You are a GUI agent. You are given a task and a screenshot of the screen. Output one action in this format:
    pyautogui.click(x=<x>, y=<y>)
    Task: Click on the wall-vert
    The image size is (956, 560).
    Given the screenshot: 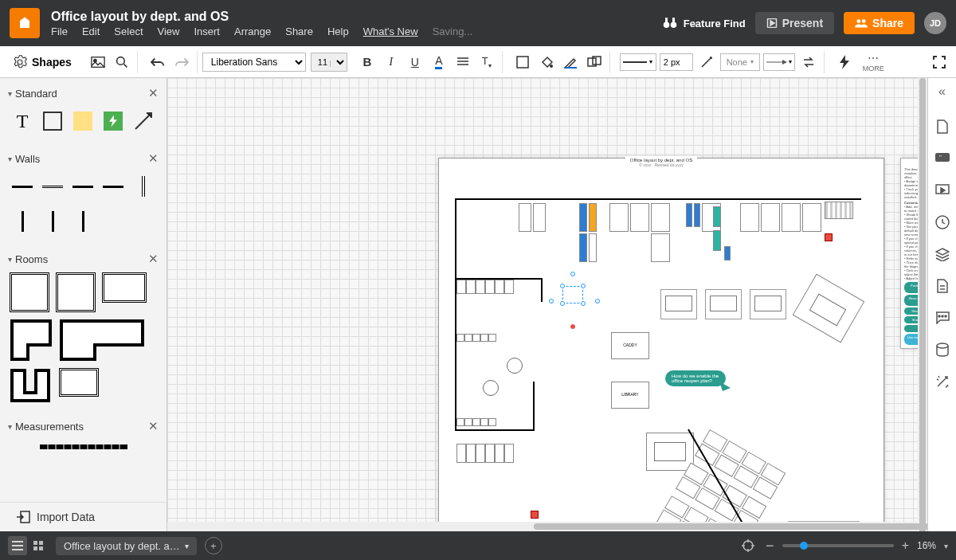 What is the action you would take?
    pyautogui.click(x=143, y=186)
    